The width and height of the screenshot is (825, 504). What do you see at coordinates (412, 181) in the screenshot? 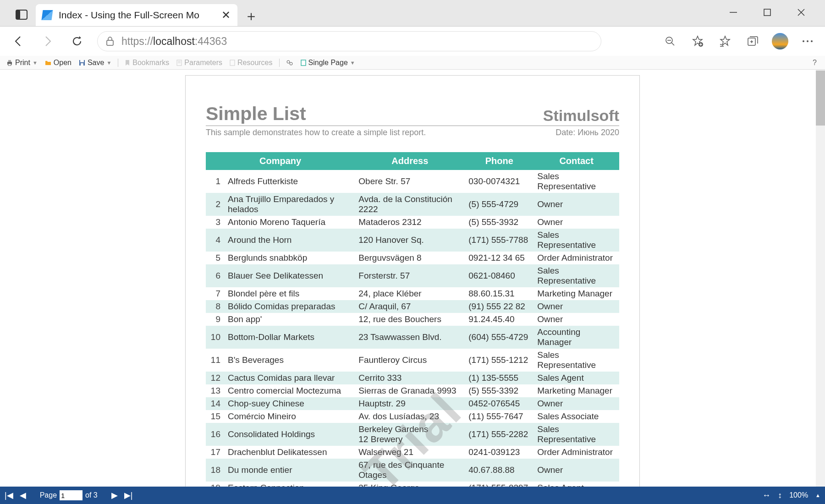
I see `table-row: 1Alfreds FutterkisteObere Str. 57030-007…` at bounding box center [412, 181].